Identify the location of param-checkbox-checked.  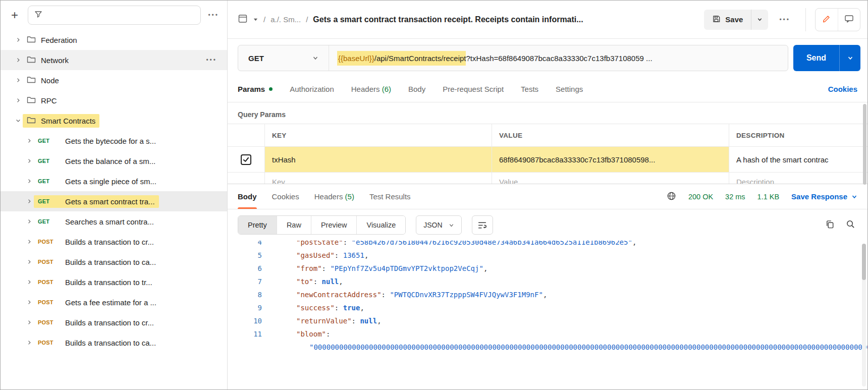
(246, 159).